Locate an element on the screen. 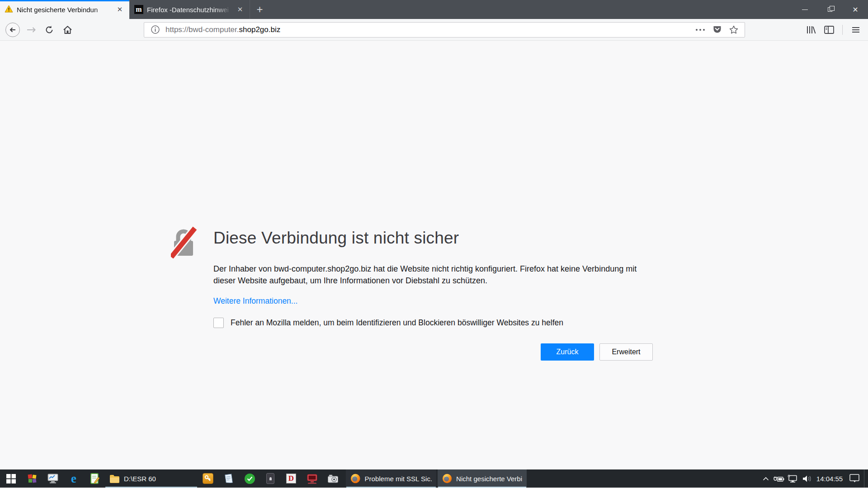 The height and width of the screenshot is (488, 868). minimize-icon is located at coordinates (805, 10).